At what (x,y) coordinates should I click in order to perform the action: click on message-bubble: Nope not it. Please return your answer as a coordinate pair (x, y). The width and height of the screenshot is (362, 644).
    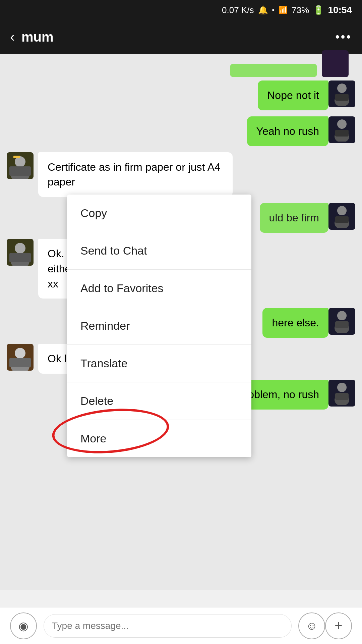
    Looking at the image, I should click on (293, 95).